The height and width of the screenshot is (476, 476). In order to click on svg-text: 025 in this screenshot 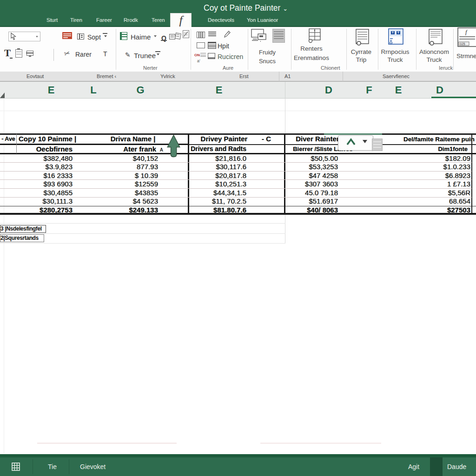, I will do `click(463, 44)`.